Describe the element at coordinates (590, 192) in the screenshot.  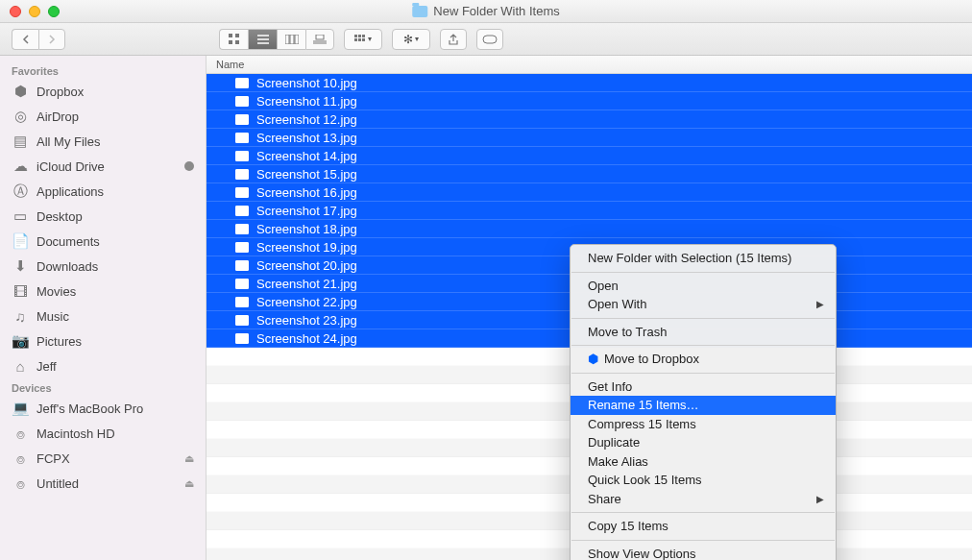
I see `file-row: Screenshot 16.jpg` at that location.